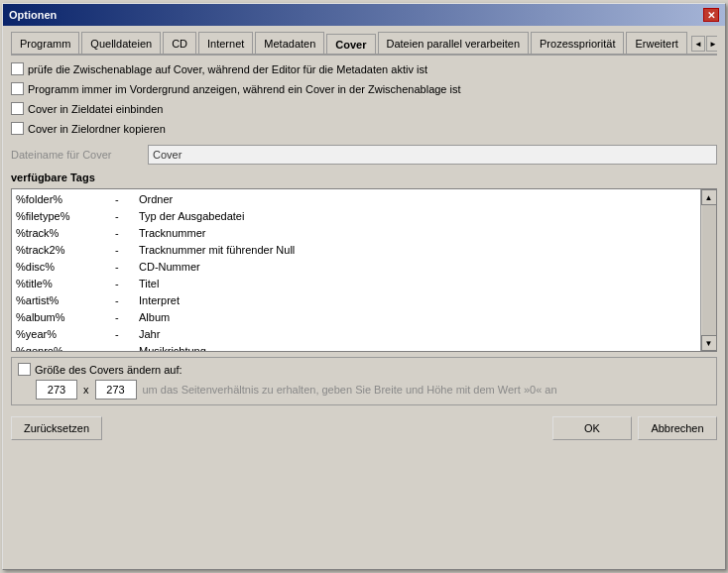 The image size is (728, 573). Describe the element at coordinates (33, 15) in the screenshot. I see `window-title: Optionen` at that location.